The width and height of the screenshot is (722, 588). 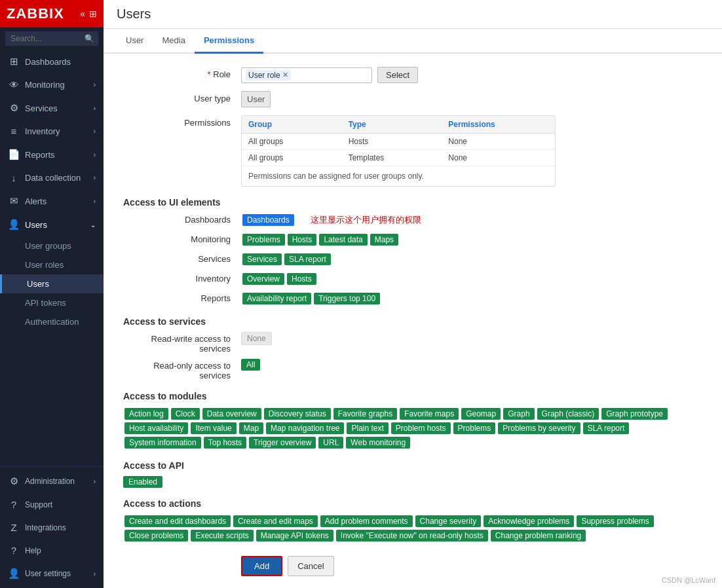 What do you see at coordinates (256, 100) in the screenshot?
I see `user-type-field: User` at bounding box center [256, 100].